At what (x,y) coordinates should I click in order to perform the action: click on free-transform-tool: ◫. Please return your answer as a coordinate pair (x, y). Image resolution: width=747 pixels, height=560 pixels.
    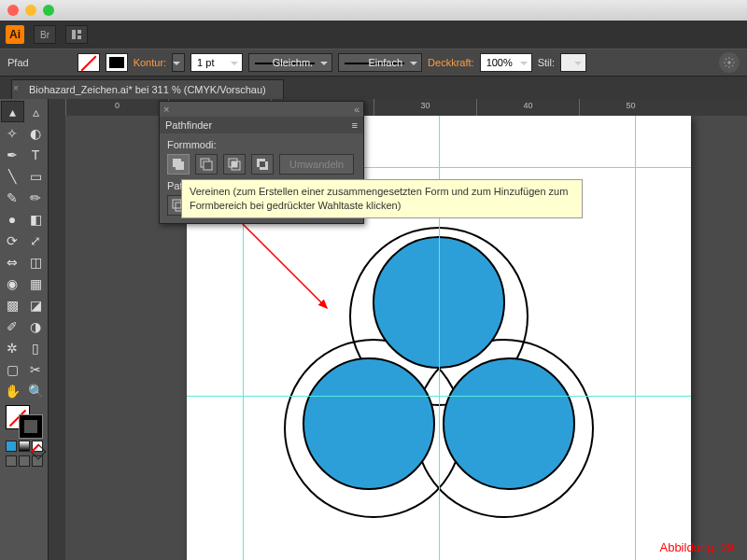
    Looking at the image, I should click on (35, 261).